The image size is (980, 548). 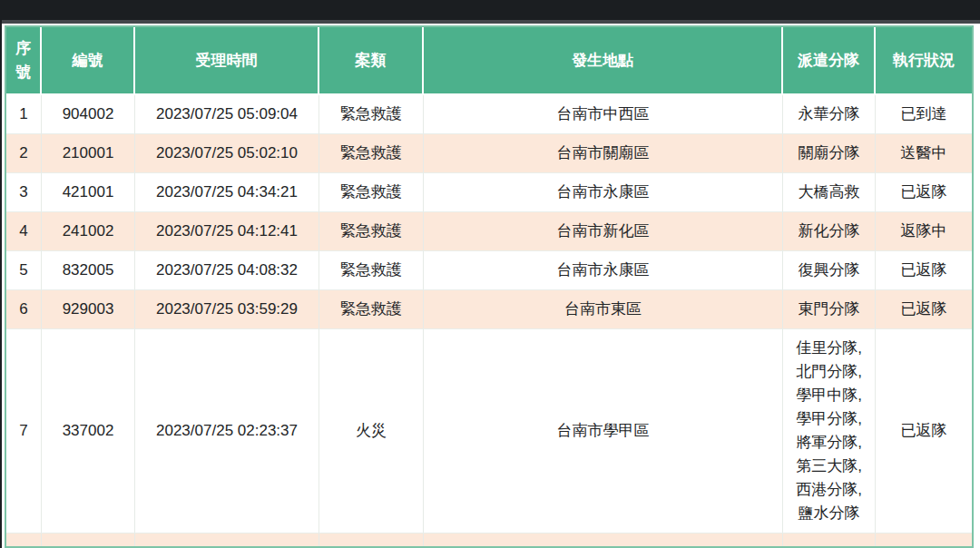 What do you see at coordinates (489, 62) in the screenshot?
I see `table-header: 序號編號受理時間案類發生地點派遣分隊執行狀況` at bounding box center [489, 62].